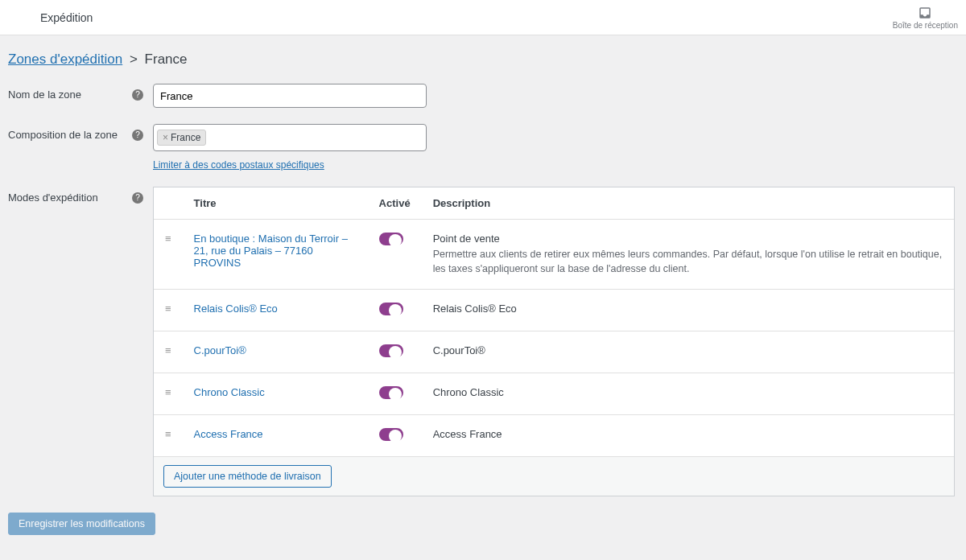  I want to click on limit-postcodes-link: Limiter à des codes postaux spécifiques, so click(238, 165).